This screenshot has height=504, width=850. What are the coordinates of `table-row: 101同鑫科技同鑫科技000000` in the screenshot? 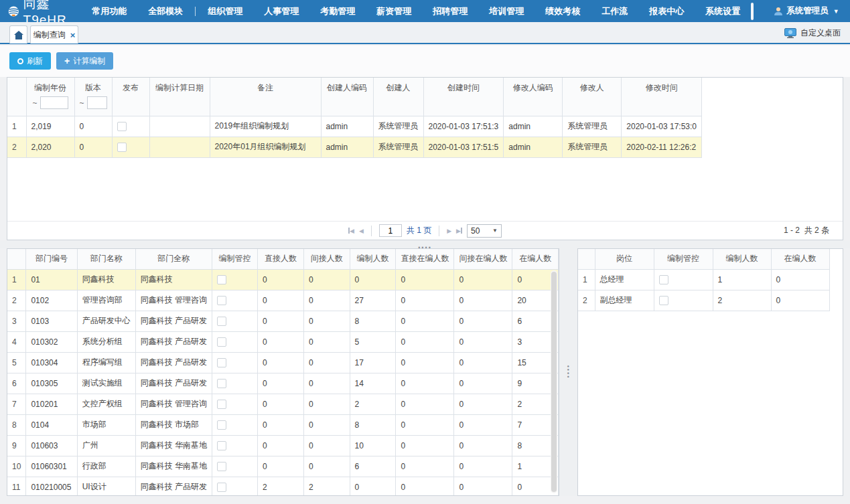 It's located at (283, 280).